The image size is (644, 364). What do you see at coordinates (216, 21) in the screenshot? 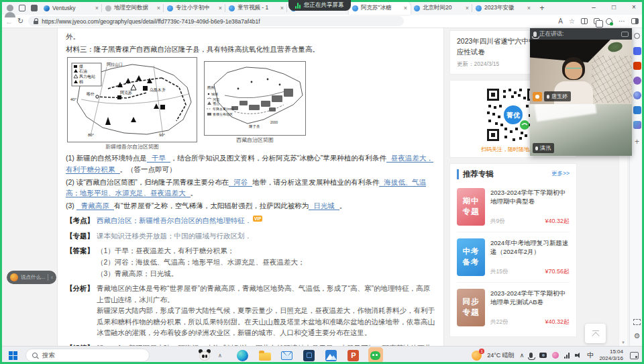
I see `address-bar: https://www.jyeoo.com/geography/ques/det…` at bounding box center [216, 21].